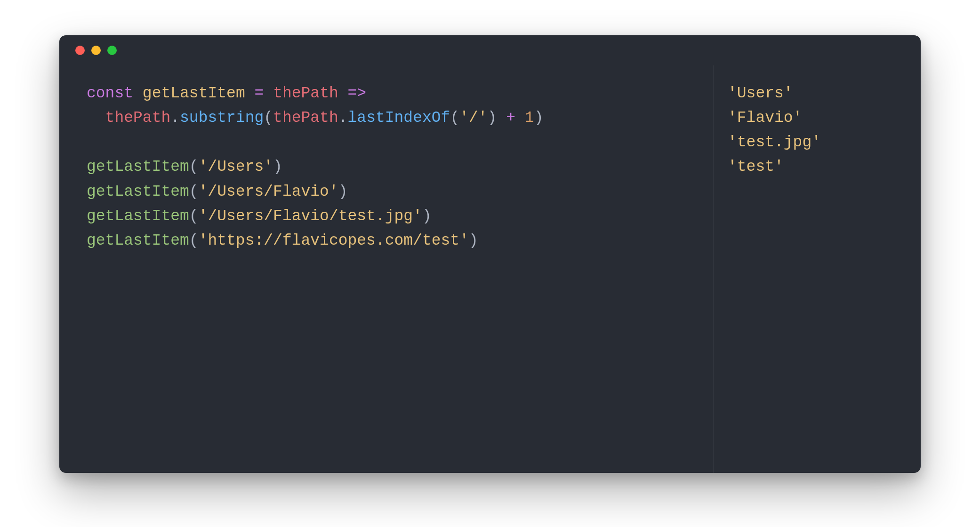  Describe the element at coordinates (761, 93) in the screenshot. I see `output-line-0: 'Users'` at that location.